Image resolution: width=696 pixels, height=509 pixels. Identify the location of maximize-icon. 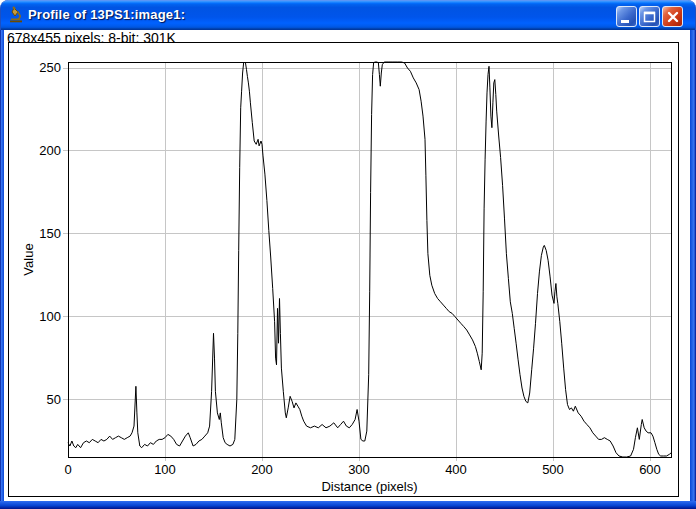
(650, 18).